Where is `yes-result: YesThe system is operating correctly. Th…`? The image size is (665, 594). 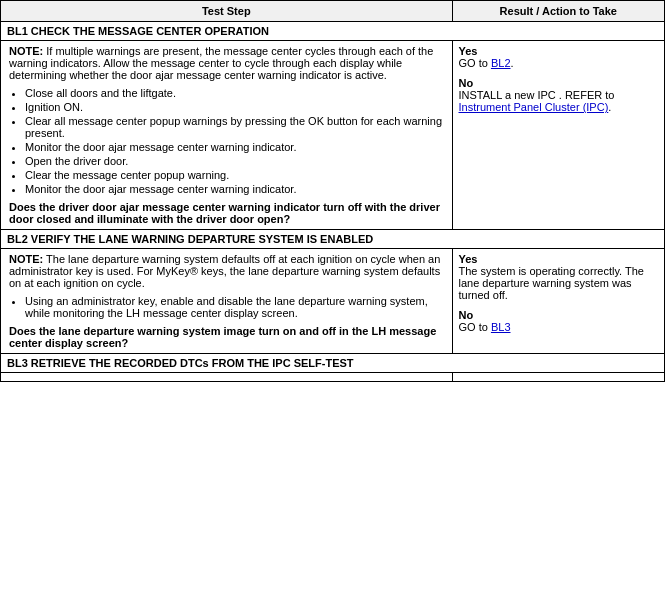
yes-result: YesThe system is operating correctly. Th… is located at coordinates (558, 277).